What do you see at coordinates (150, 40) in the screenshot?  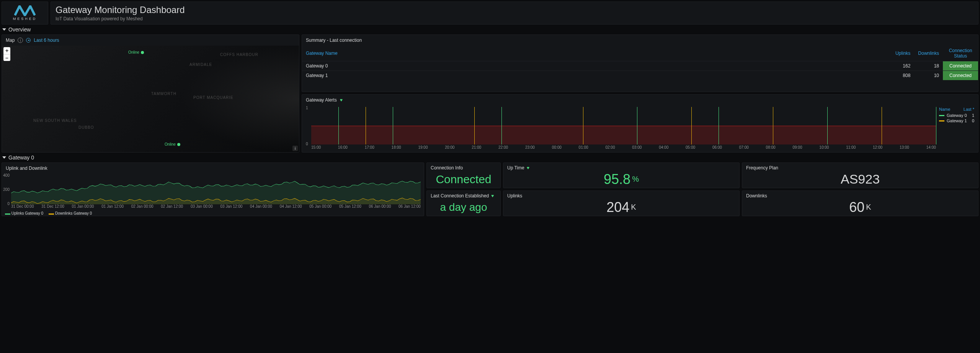 I see `map-panel-header: Map i Last 6 hours` at bounding box center [150, 40].